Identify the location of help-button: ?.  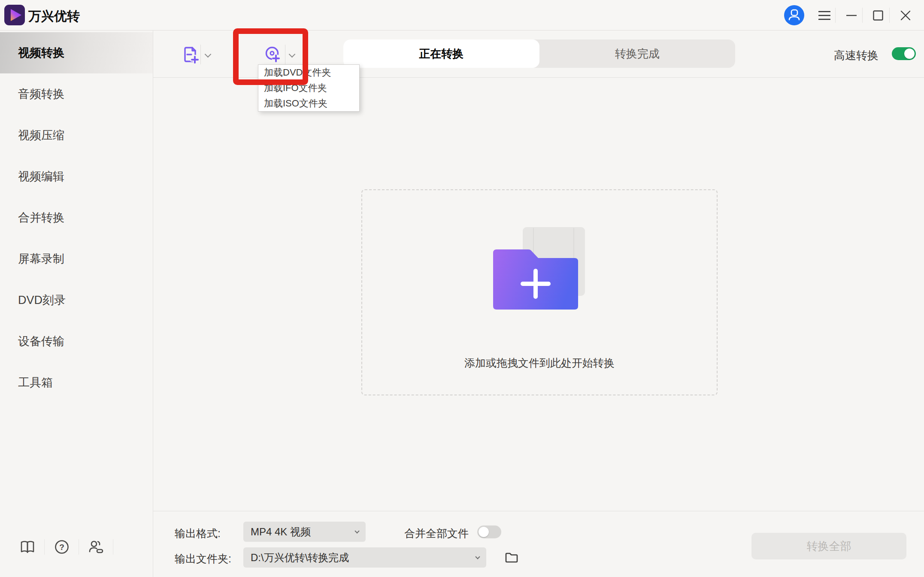
(62, 547).